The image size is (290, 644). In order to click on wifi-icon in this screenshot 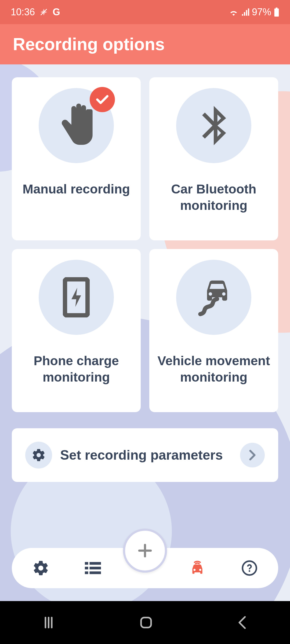, I will do `click(234, 12)`.